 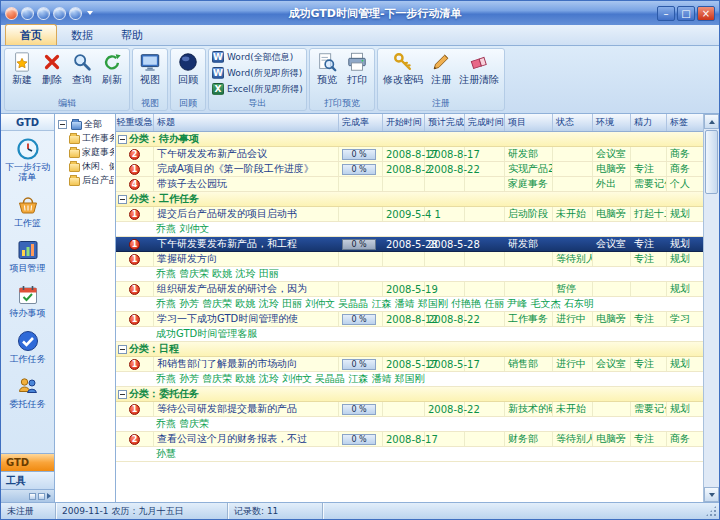 I want to click on tools-section-bar: 工具, so click(x=28, y=480).